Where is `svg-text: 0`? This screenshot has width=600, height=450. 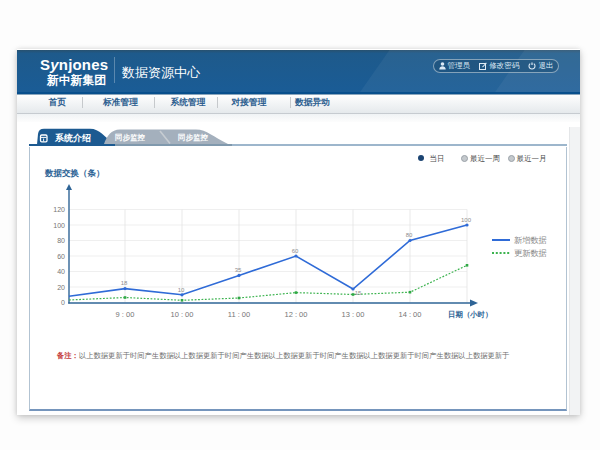
svg-text: 0 is located at coordinates (63, 302).